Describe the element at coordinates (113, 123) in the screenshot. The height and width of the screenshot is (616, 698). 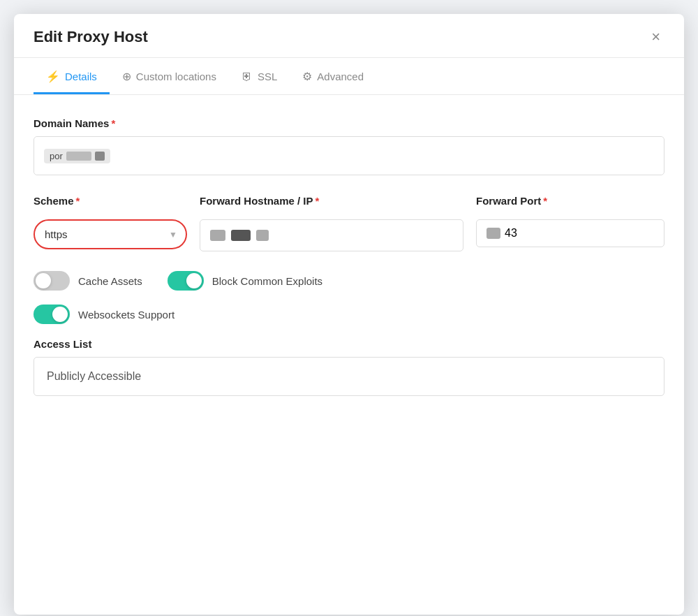
I see `domain-required-star: *` at that location.